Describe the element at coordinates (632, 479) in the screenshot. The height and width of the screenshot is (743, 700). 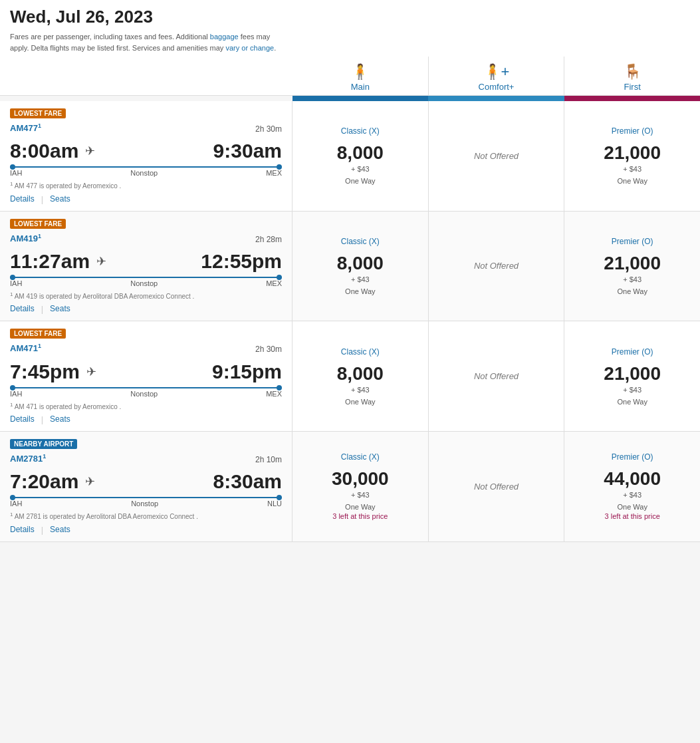
I see `first-points: 44,000` at that location.